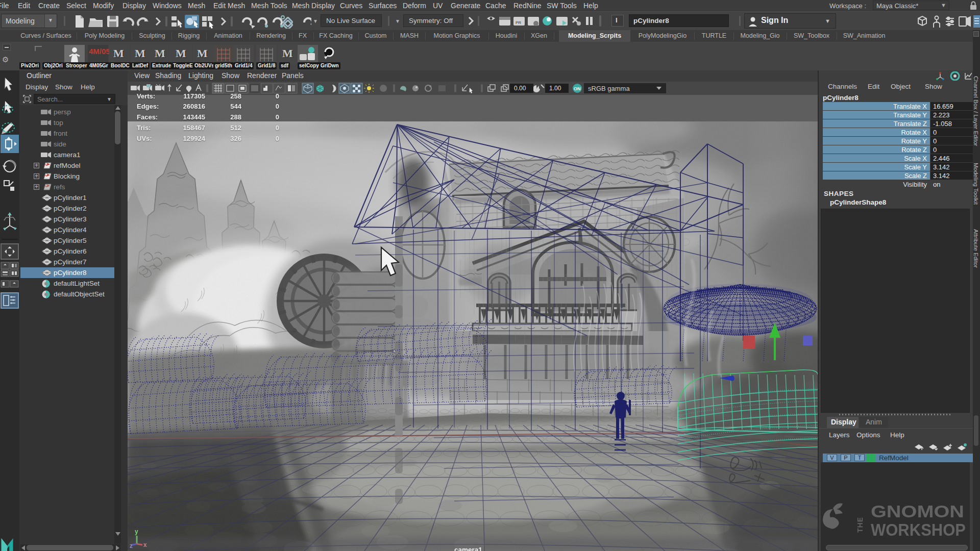 The width and height of the screenshot is (980, 551). I want to click on svg-text: x, so click(145, 545).